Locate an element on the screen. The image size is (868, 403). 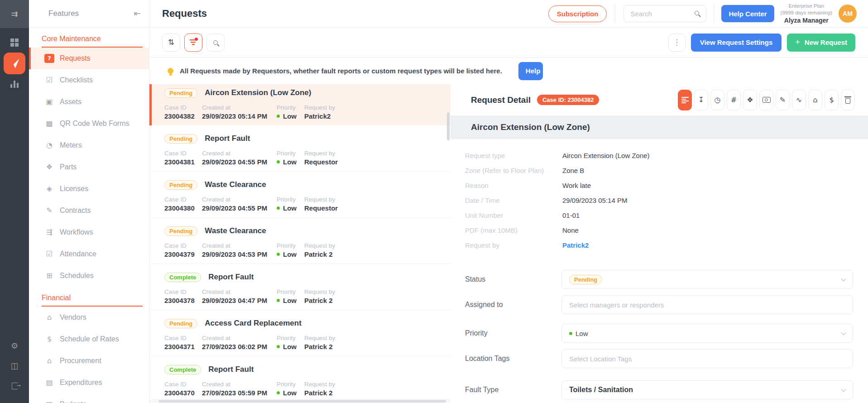
logout-icon is located at coordinates (14, 386).